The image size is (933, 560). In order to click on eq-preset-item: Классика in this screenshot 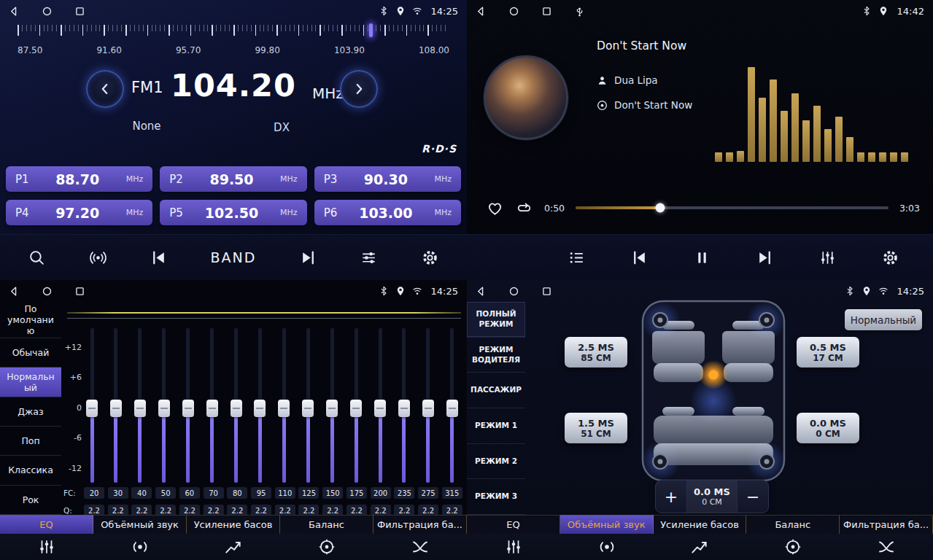, I will do `click(31, 470)`.